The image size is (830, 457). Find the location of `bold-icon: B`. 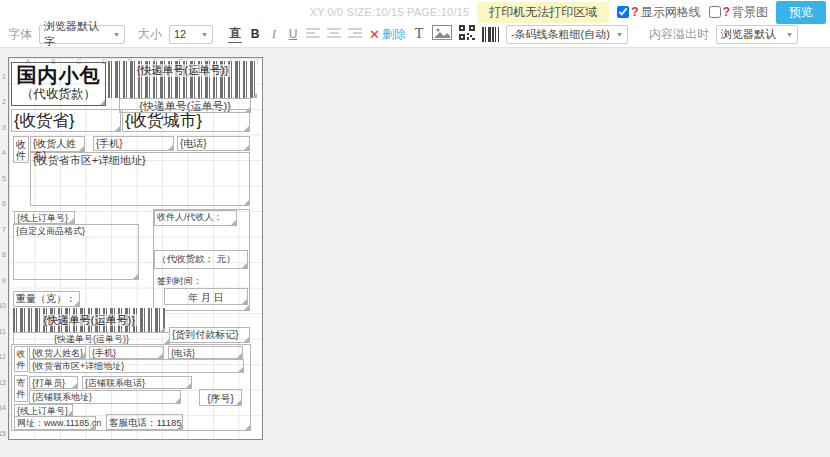

bold-icon: B is located at coordinates (255, 34).